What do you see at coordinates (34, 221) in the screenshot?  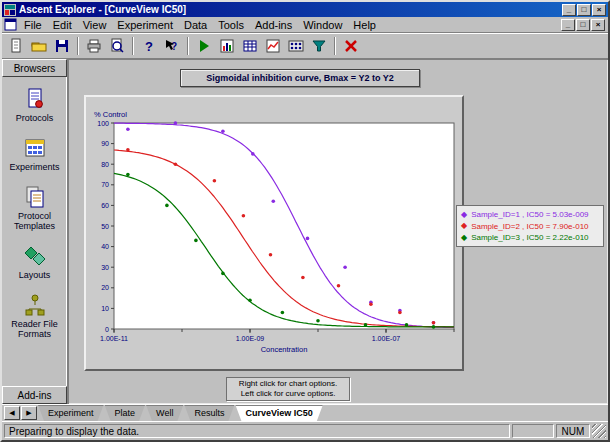 I see `sidebar-item-label: Protocol Templates` at bounding box center [34, 221].